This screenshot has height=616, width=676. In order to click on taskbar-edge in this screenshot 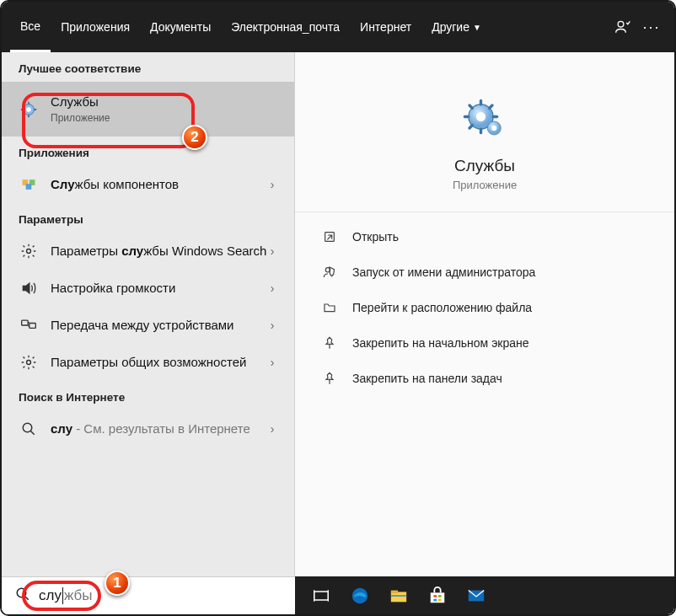, I will do `click(360, 595)`.